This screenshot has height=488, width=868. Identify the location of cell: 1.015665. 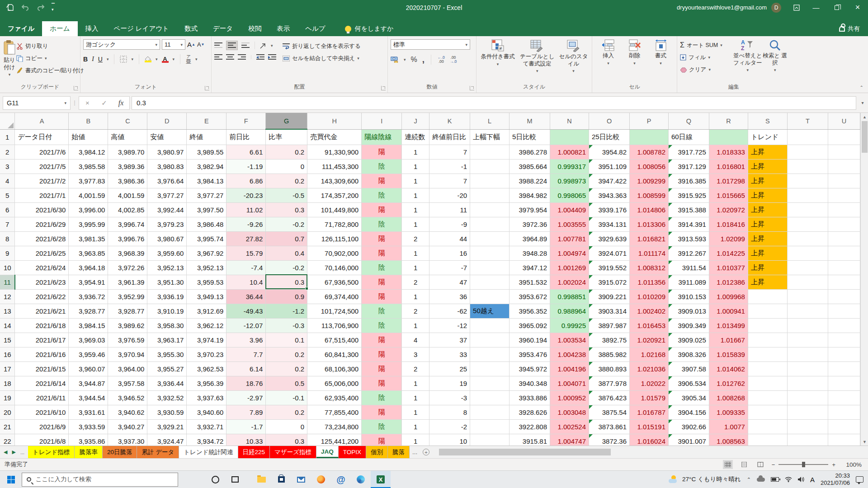
(728, 195).